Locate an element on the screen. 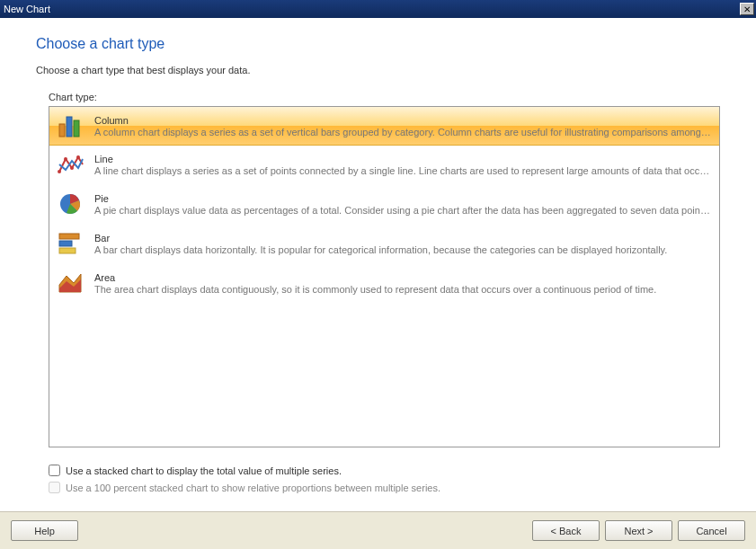 This screenshot has height=549, width=756. chart-type-pie: Pie A pie chart displays value data as p… is located at coordinates (385, 204).